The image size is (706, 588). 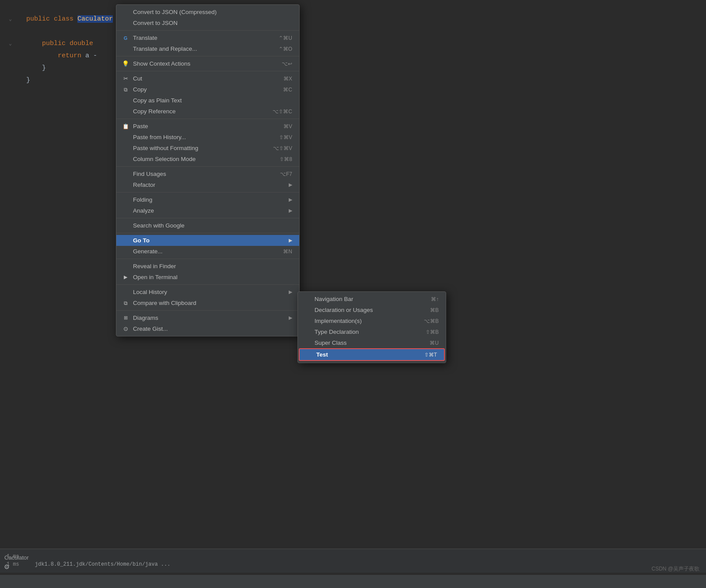 What do you see at coordinates (208, 174) in the screenshot?
I see `menu-item-find-usages: Find Usages ⌥F7` at bounding box center [208, 174].